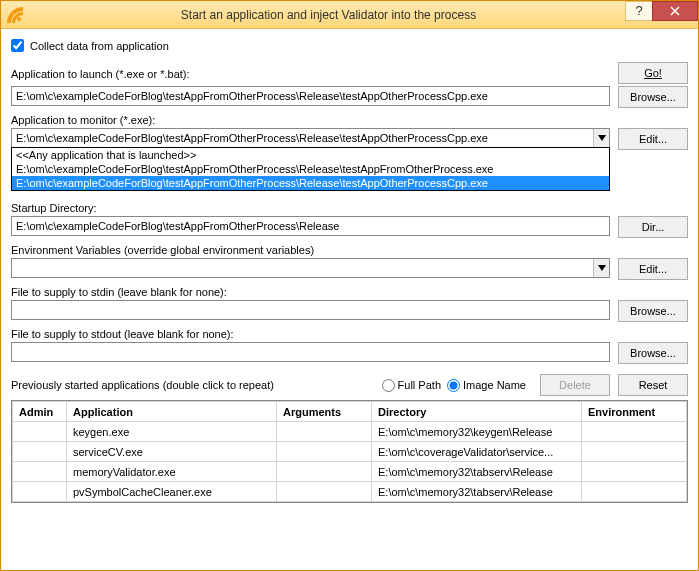 This screenshot has height=571, width=699. What do you see at coordinates (324, 412) in the screenshot?
I see `col-arguments: Arguments` at bounding box center [324, 412].